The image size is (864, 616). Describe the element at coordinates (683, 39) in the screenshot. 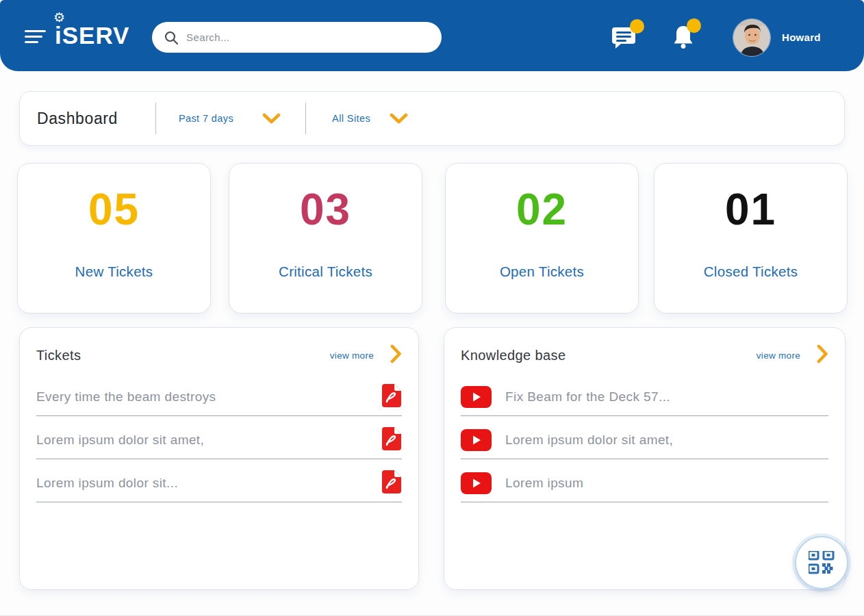

I see `notifications-button` at that location.